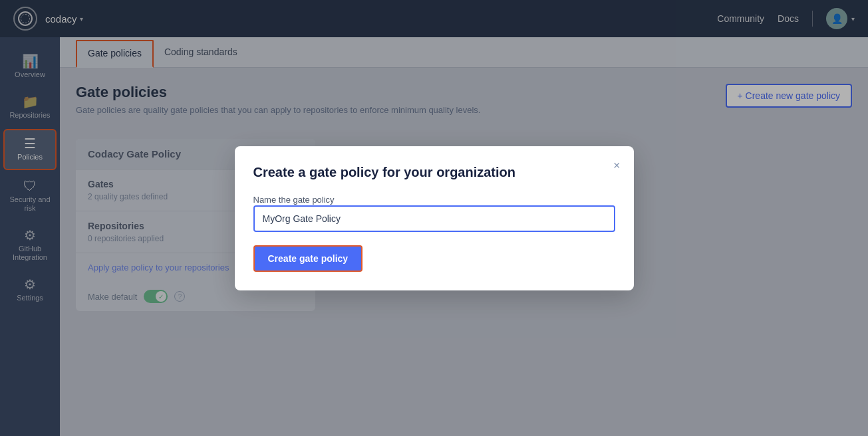  Describe the element at coordinates (434, 173) in the screenshot. I see `modal-title: Create a gate policy for your organizati…` at that location.